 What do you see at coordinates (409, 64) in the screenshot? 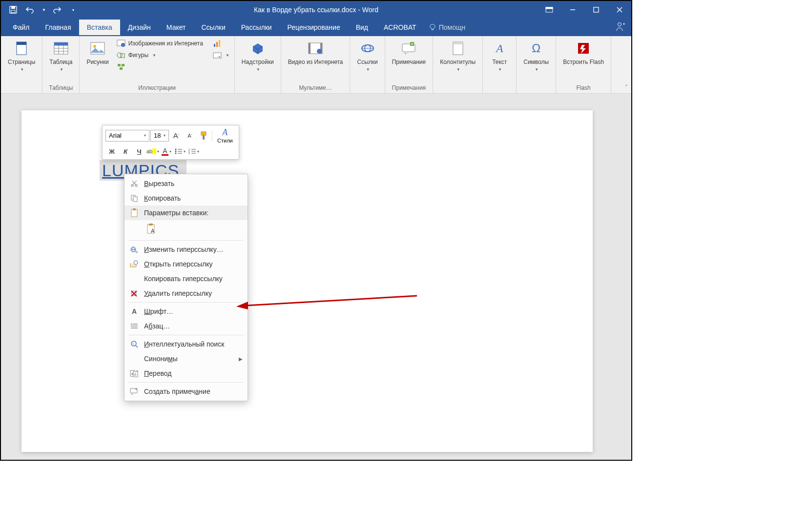
I see `group-comments: Примечание Примечания` at bounding box center [409, 64].